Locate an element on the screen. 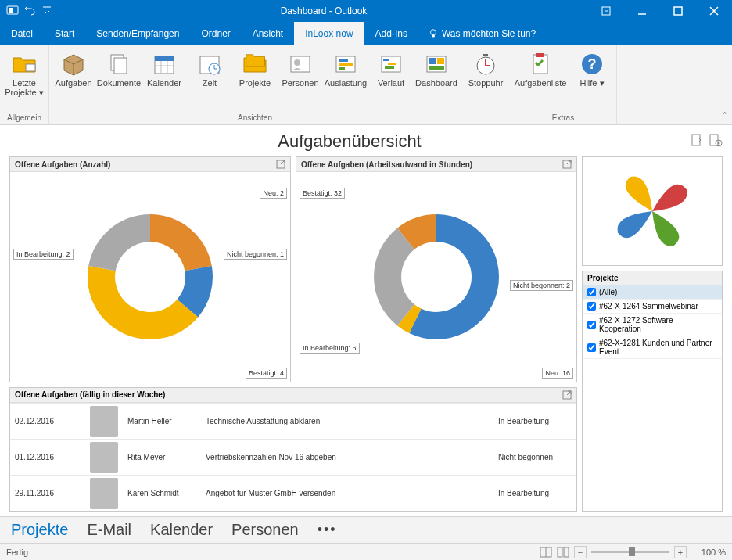  task-person: Karen Schmidt is located at coordinates (167, 493).